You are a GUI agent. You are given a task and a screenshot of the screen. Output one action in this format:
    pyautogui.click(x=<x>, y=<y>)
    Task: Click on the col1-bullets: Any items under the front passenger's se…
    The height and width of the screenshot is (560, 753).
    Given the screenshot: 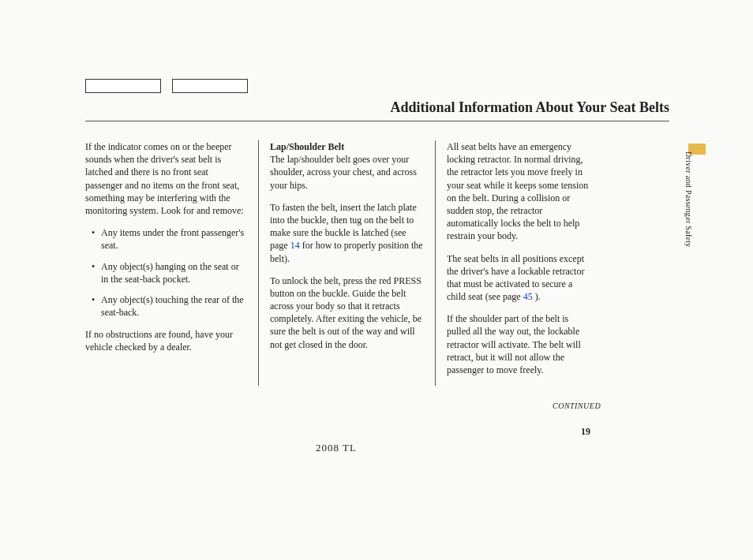 What is the action you would take?
    pyautogui.click(x=166, y=273)
    